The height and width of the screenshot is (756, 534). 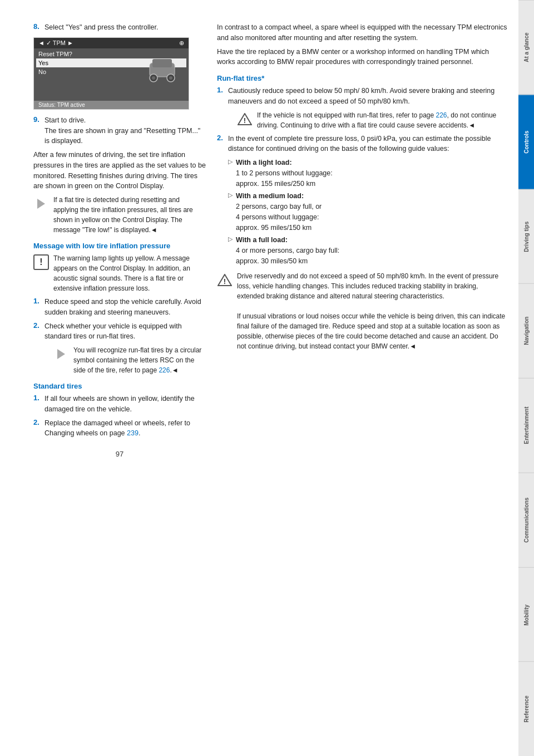 I want to click on page226-link: 226, so click(x=164, y=370).